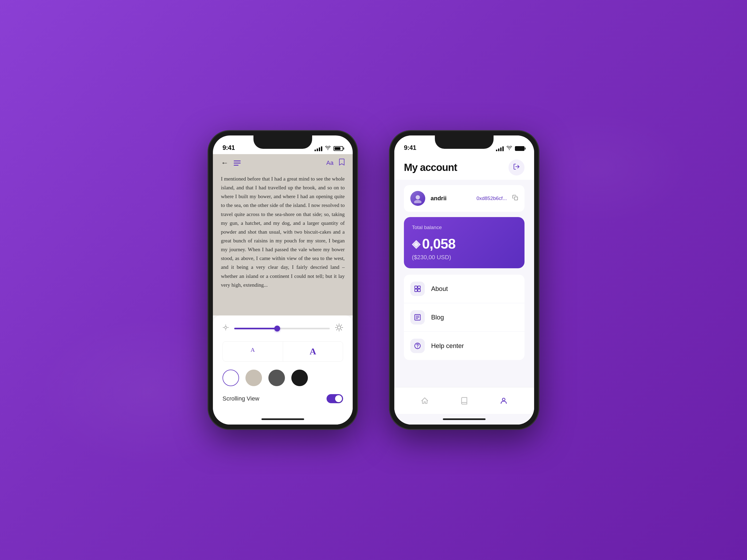  What do you see at coordinates (330, 163) in the screenshot?
I see `font-size-button: Aa` at bounding box center [330, 163].